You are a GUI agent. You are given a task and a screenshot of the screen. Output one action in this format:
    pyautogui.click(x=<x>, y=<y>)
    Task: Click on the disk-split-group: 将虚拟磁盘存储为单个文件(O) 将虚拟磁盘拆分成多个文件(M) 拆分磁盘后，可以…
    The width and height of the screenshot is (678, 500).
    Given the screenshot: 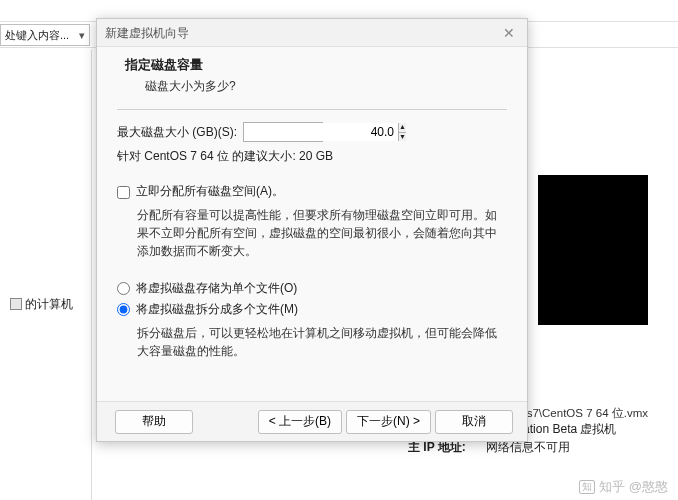 What is the action you would take?
    pyautogui.click(x=312, y=320)
    